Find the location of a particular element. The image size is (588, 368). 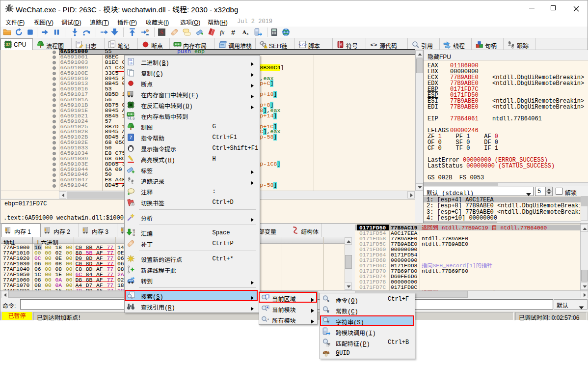

svg-text: 32 is located at coordinates (8, 45).